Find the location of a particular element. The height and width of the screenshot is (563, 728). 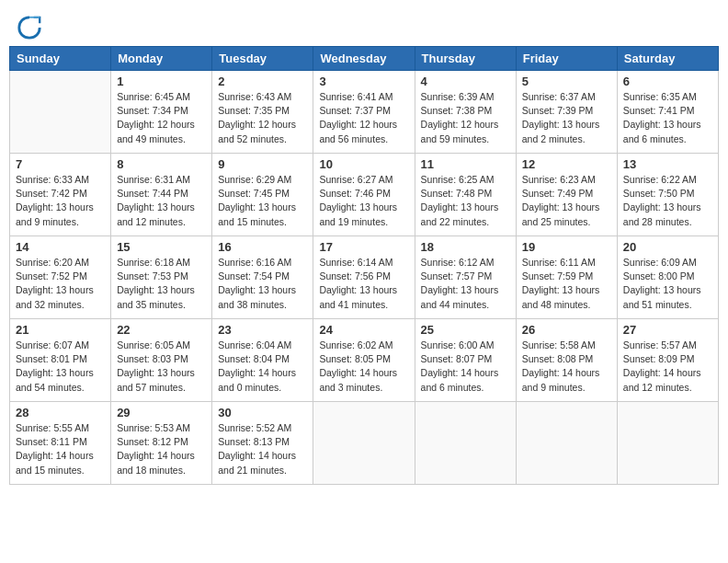

logo-icon is located at coordinates (29, 28).